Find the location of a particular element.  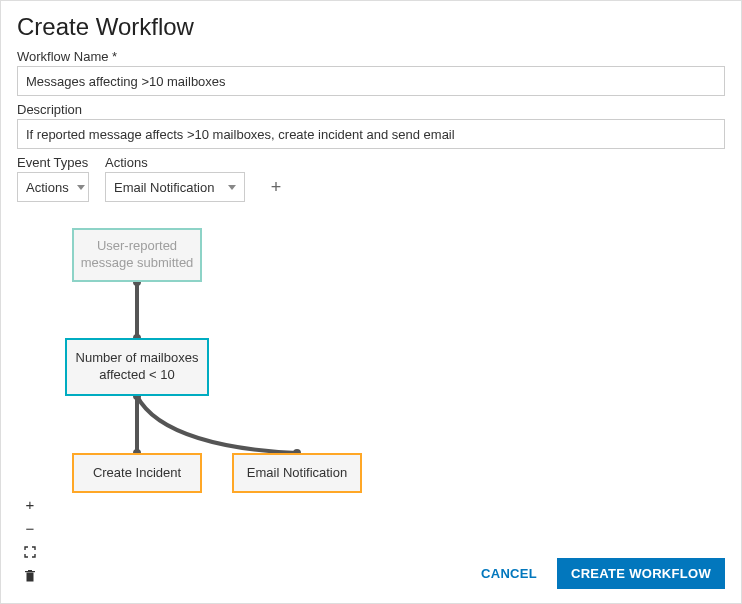

node-condition: Number of mailboxes affected < 10 is located at coordinates (137, 367).